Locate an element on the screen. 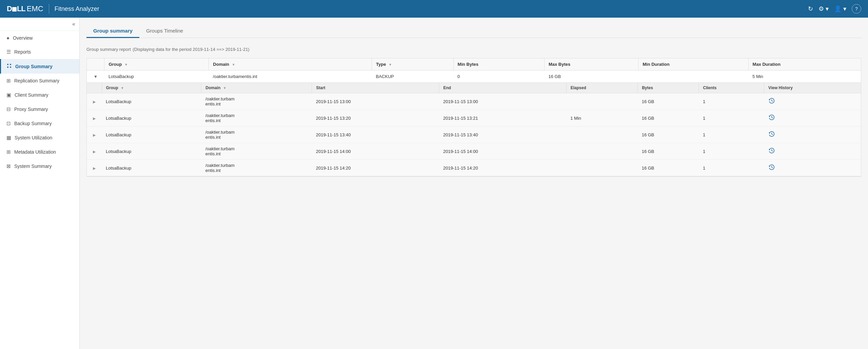 The image size is (868, 349). min-duration-cell is located at coordinates (693, 77).